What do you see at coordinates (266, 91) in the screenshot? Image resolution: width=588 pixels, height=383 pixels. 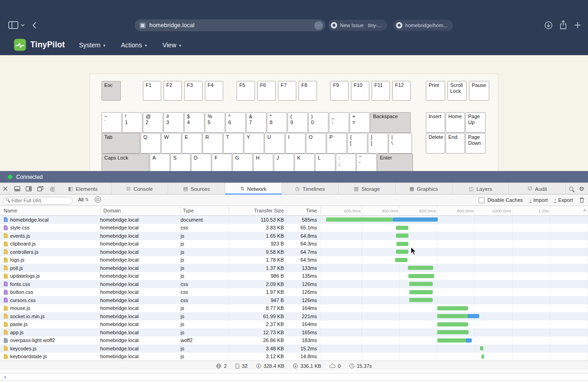 I see `key-f6: F6` at bounding box center [266, 91].